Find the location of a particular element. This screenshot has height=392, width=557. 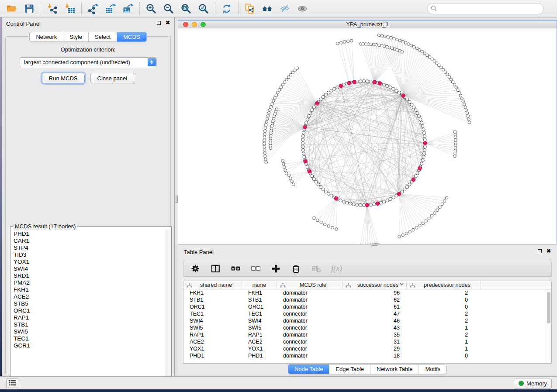

run-mcds-button: Run MCDS is located at coordinates (63, 78).